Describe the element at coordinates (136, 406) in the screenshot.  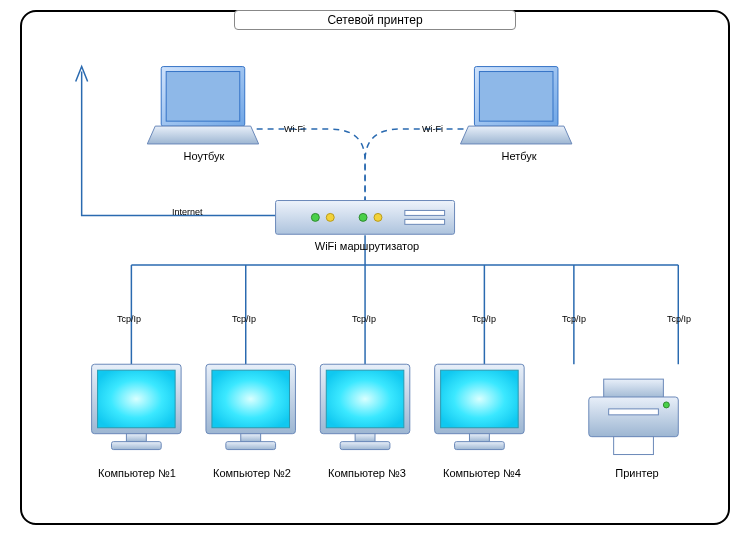
I see `pc1-icon` at that location.